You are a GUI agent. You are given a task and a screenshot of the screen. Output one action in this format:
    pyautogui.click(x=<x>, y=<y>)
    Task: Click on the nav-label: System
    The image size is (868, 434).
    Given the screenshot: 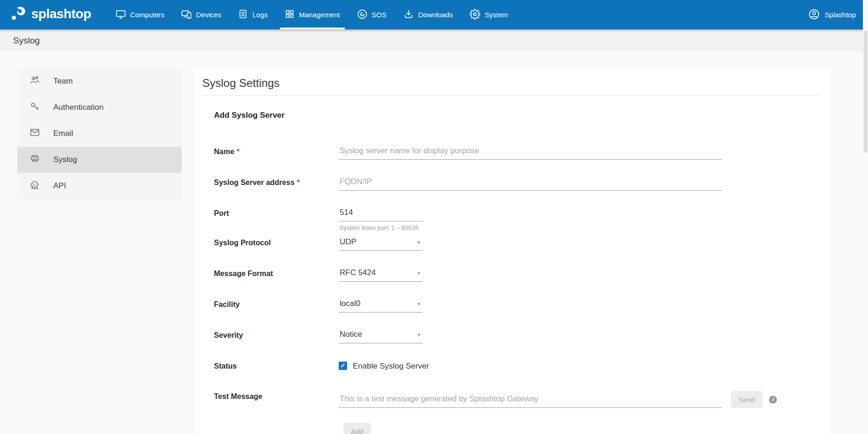 What is the action you would take?
    pyautogui.click(x=496, y=15)
    